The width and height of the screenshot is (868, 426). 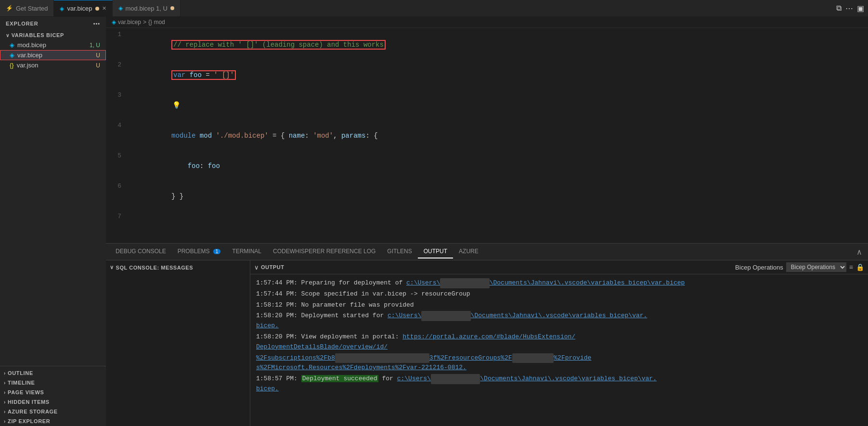 What do you see at coordinates (517, 316) in the screenshot?
I see `output-path-2: c:\Users\ \Documents\Jahnavi\.vscode\var…` at bounding box center [517, 316].